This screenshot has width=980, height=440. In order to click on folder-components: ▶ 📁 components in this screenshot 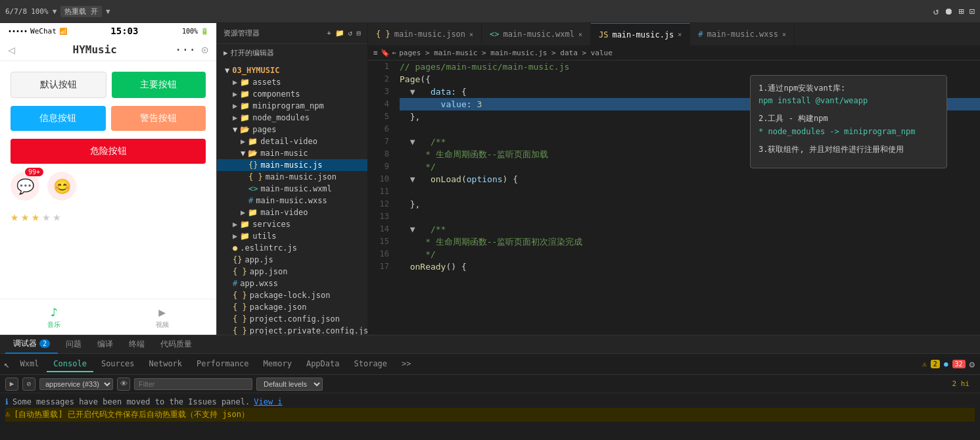, I will do `click(292, 94)`.